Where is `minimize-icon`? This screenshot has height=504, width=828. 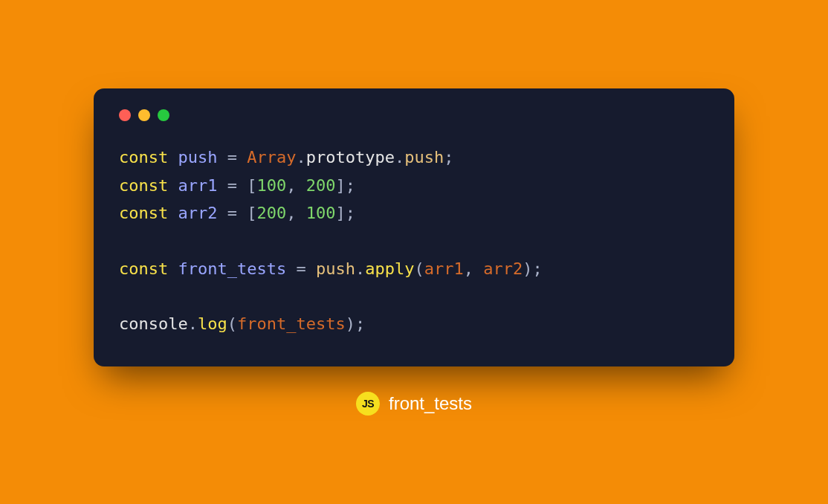 minimize-icon is located at coordinates (144, 115).